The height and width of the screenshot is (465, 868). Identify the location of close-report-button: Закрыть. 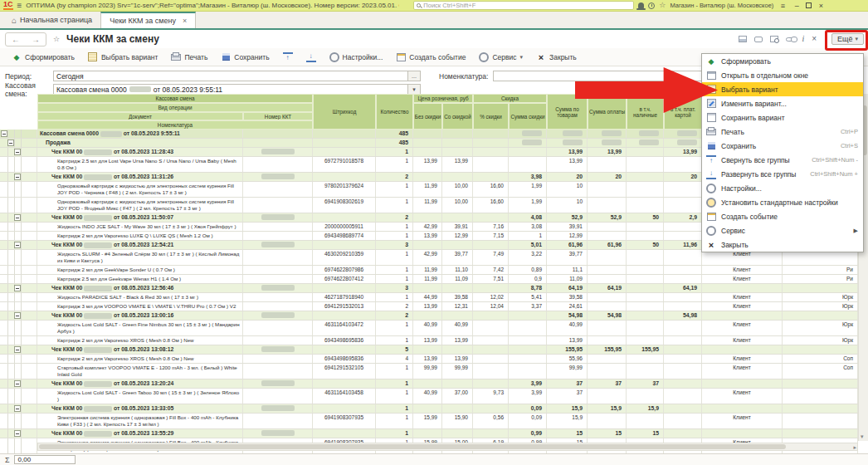
(556, 57).